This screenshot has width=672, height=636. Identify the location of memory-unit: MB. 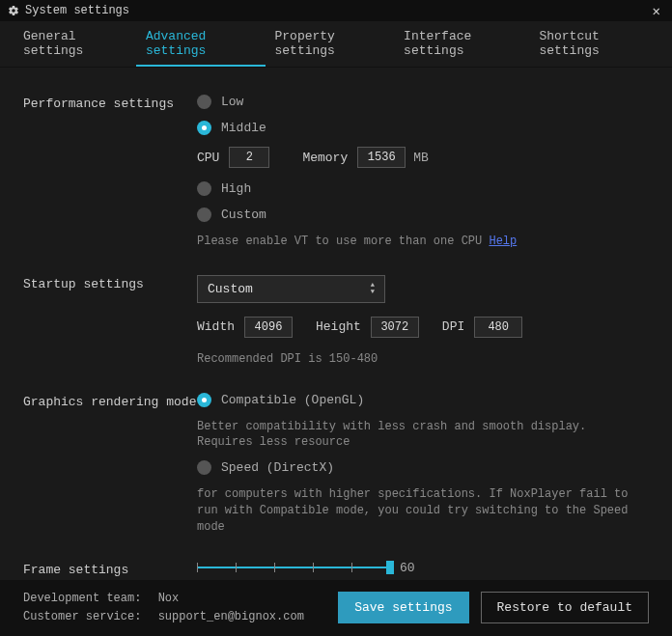
(421, 158).